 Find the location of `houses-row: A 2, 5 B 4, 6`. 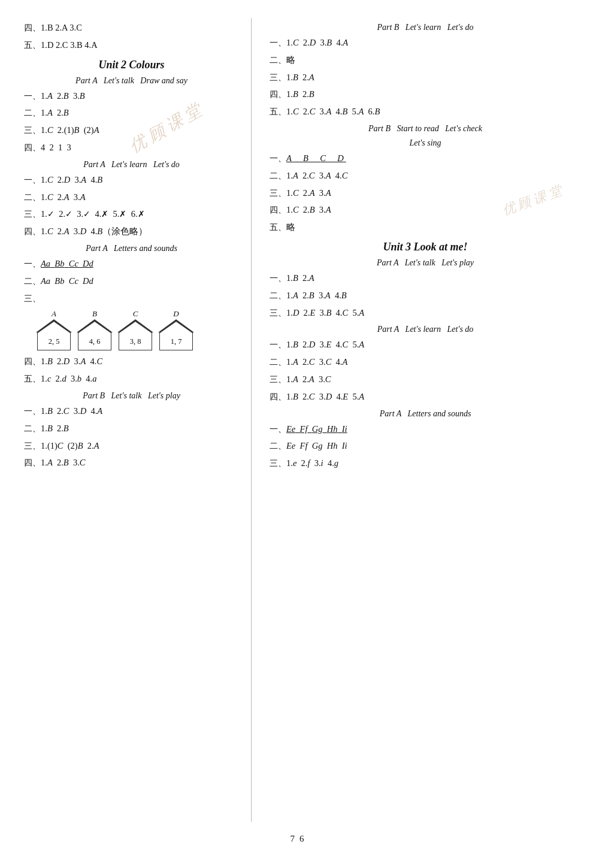

houses-row: A 2, 5 B 4, 6 is located at coordinates (138, 329).